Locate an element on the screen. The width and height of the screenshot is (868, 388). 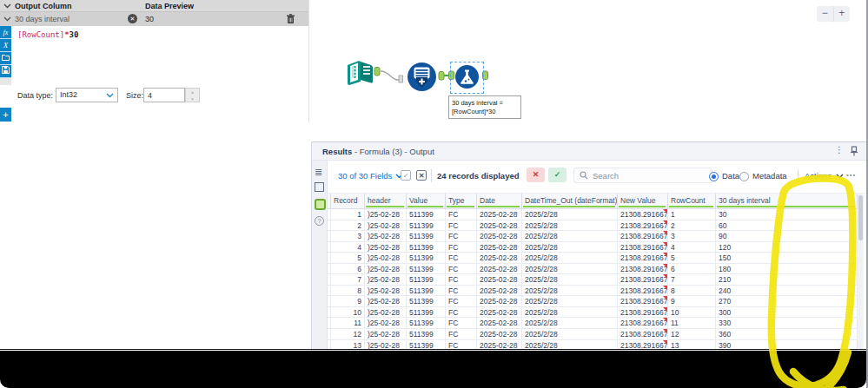
metadata-radio-label: Metadata is located at coordinates (770, 175).